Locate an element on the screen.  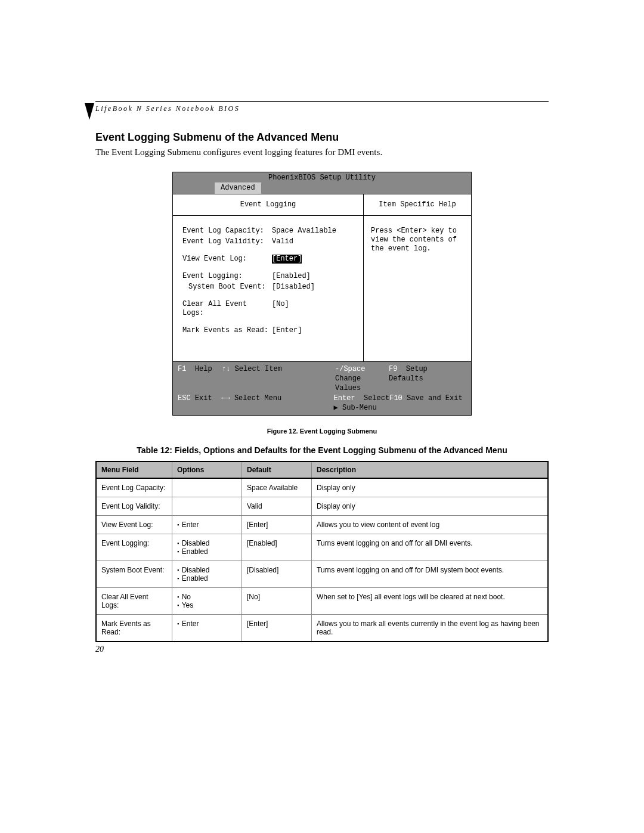
header-rule is located at coordinates (322, 101).